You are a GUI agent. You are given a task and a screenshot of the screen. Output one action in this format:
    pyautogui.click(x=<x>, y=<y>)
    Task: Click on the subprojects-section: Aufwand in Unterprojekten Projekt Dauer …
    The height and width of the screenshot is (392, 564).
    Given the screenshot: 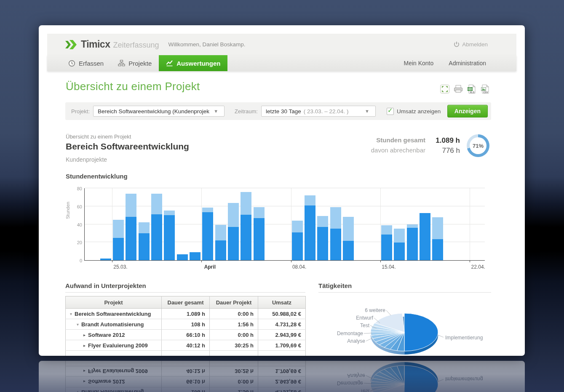 What is the action you would take?
    pyautogui.click(x=185, y=319)
    